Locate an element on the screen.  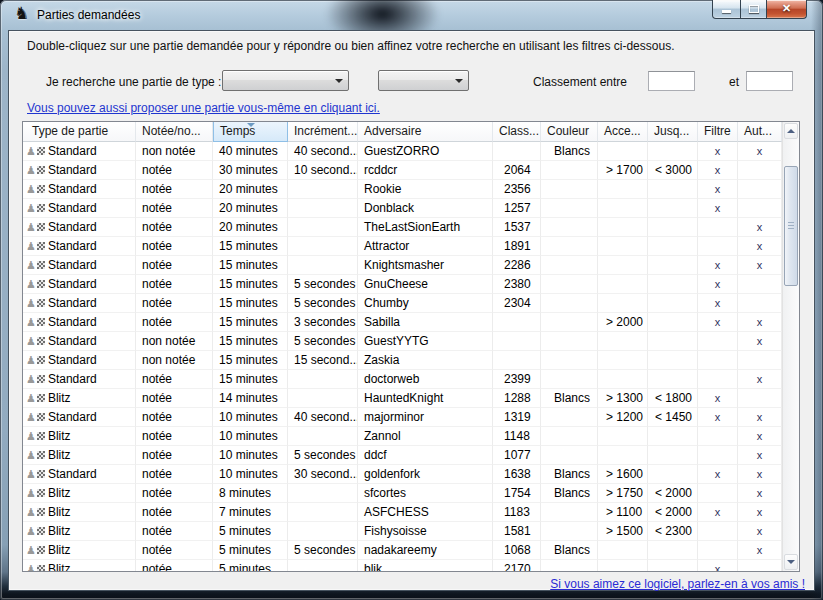
cell-jusqua is located at coordinates (673, 322).